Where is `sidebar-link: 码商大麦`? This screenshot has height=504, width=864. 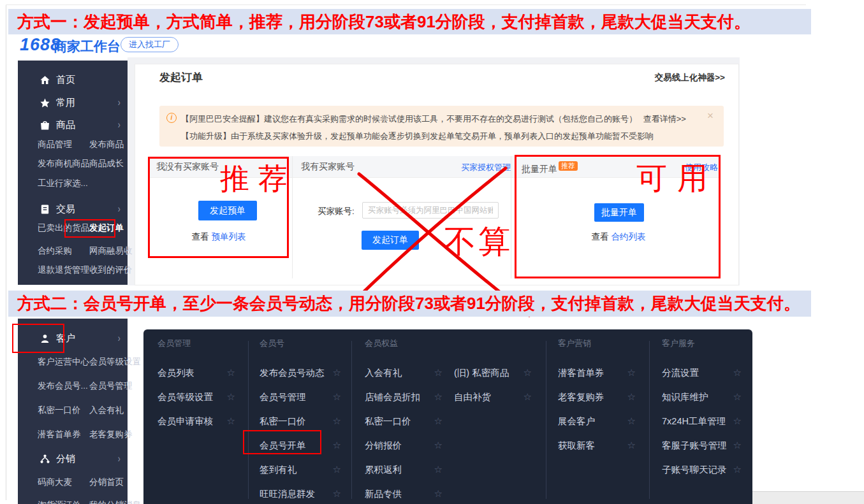
sidebar-link: 码商大麦 is located at coordinates (55, 482).